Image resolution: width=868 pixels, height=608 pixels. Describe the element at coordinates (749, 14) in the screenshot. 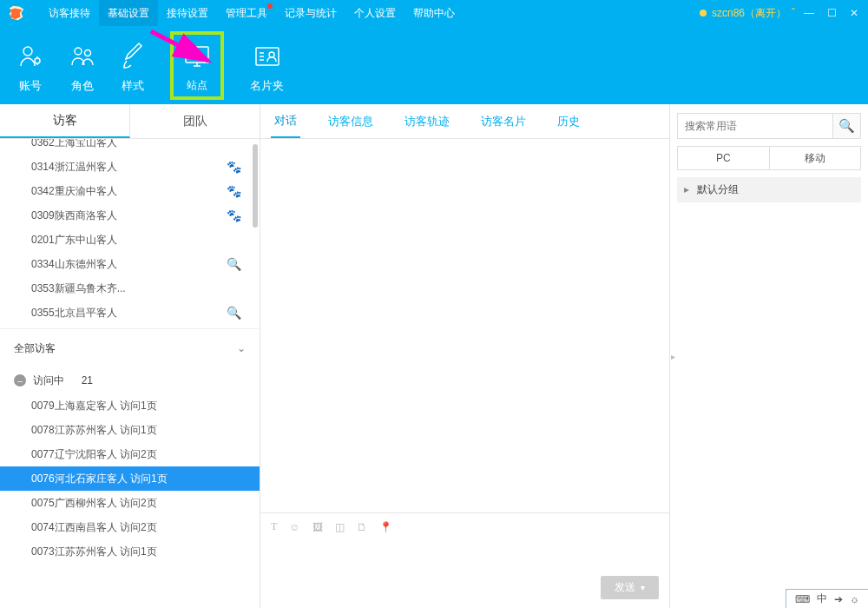

I see `user-label: szcn86（离开）` at that location.